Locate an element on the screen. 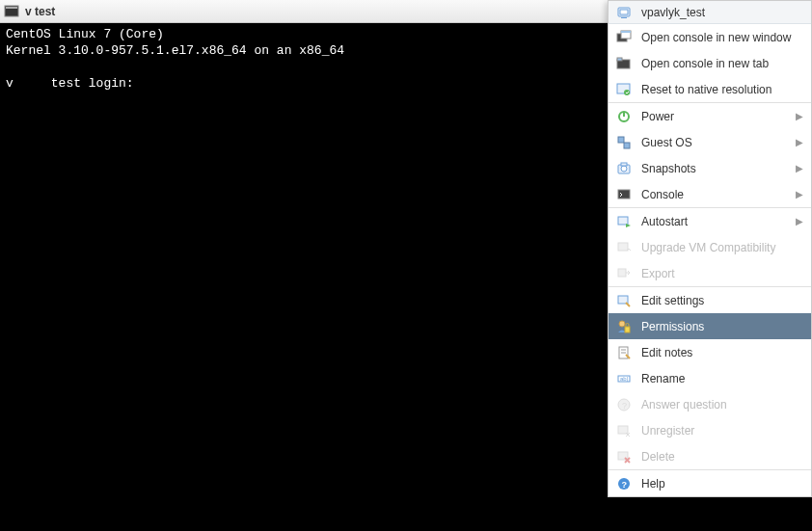 The image size is (812, 531). question-icon: ? is located at coordinates (624, 405).